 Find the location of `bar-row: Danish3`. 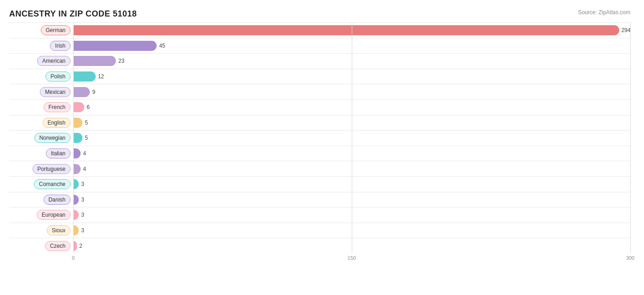

bar-row: Danish3 is located at coordinates (320, 200).